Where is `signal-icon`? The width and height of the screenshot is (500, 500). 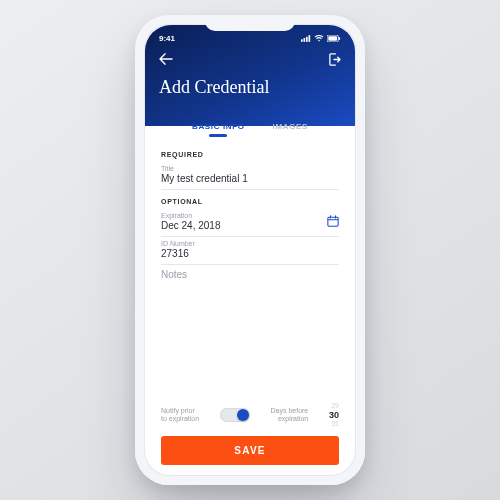 signal-icon is located at coordinates (306, 38).